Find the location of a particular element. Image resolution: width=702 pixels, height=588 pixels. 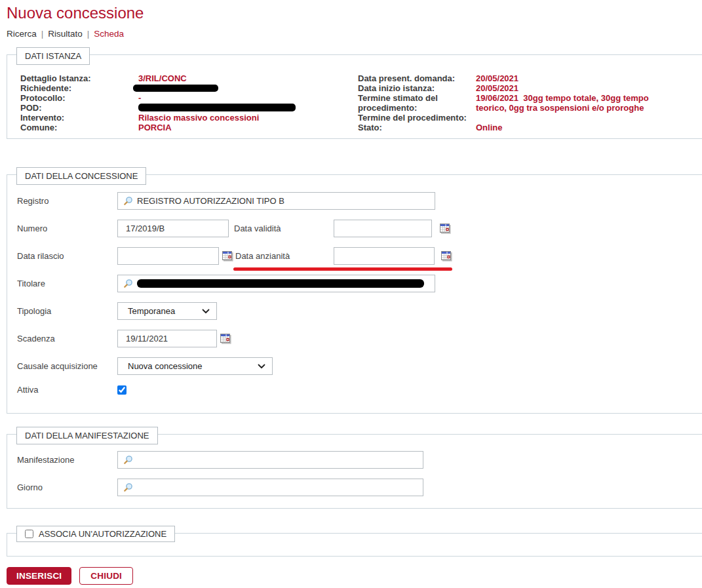

breadcrumb: Ricerca|Risultato|Scheda is located at coordinates (354, 34).